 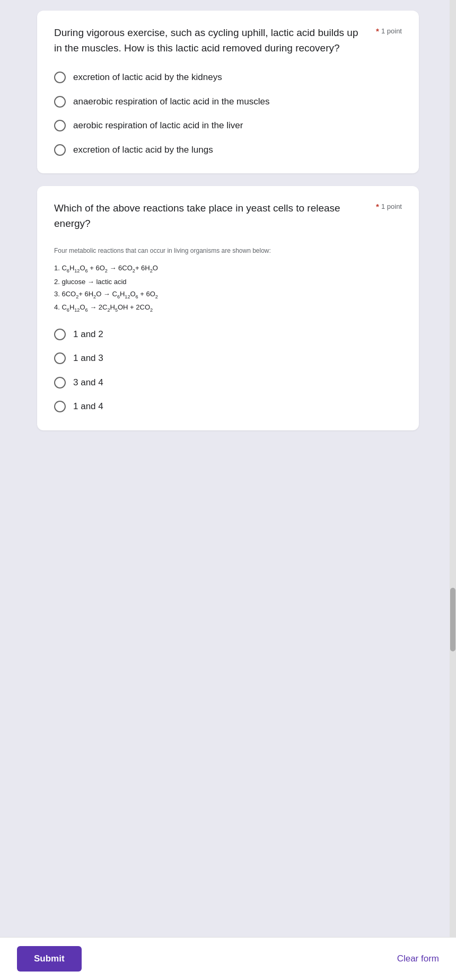 What do you see at coordinates (389, 31) in the screenshot?
I see `question-1-points-badge: * 1 point` at bounding box center [389, 31].